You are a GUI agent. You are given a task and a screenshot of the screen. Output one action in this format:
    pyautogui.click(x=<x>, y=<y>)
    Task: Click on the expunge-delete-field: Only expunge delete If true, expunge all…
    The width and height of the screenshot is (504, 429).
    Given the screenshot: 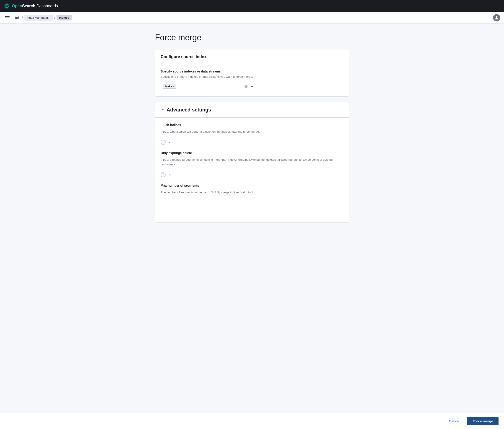 What is the action you would take?
    pyautogui.click(x=252, y=164)
    